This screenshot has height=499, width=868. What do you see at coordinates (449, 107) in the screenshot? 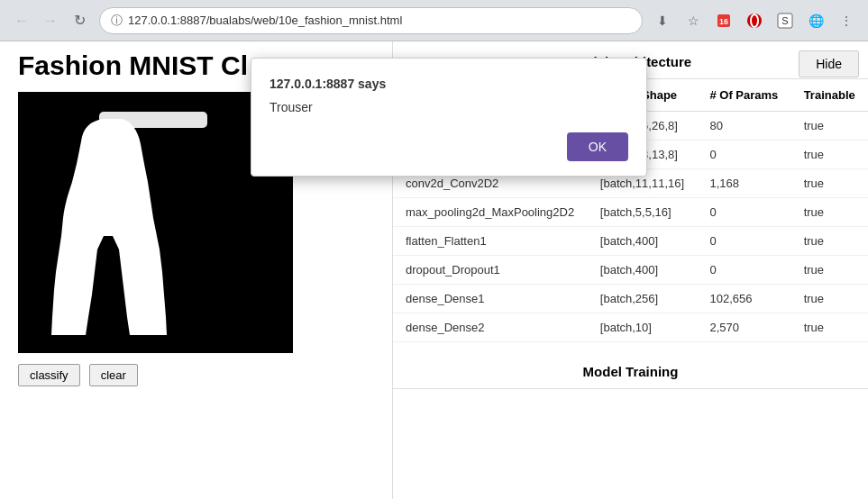
I see `dialog-message: Trouser` at bounding box center [449, 107].